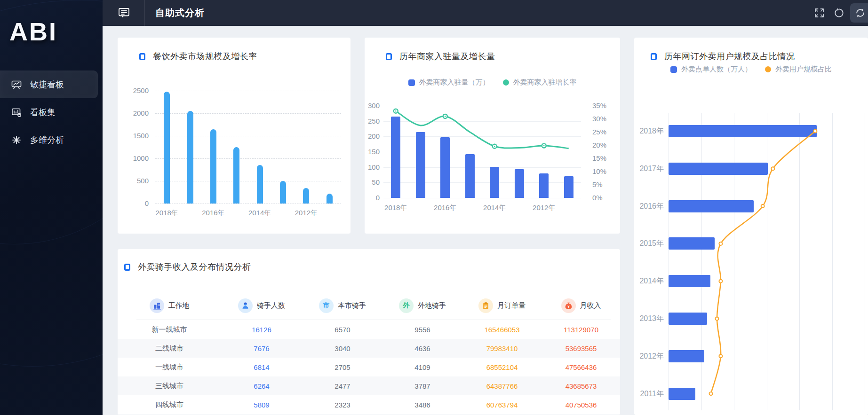 The height and width of the screenshot is (415, 868). I want to click on legend-item-growth-rate: 外卖商家入驻增长率, so click(540, 83).